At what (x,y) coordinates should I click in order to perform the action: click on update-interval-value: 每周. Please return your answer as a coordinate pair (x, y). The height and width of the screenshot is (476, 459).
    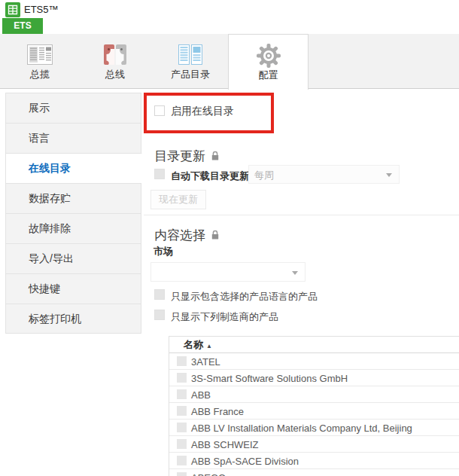
    Looking at the image, I should click on (264, 175).